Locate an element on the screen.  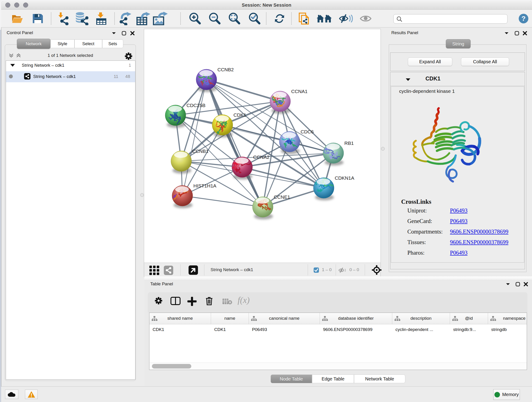
export-image-button is located at coordinates (160, 19).